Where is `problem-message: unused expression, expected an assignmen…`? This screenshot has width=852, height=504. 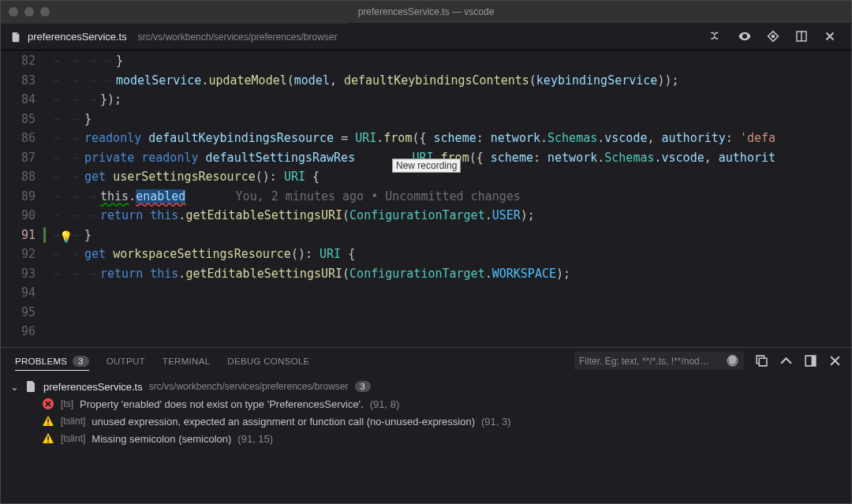
problem-message: unused expression, expected an assignmen… is located at coordinates (283, 421).